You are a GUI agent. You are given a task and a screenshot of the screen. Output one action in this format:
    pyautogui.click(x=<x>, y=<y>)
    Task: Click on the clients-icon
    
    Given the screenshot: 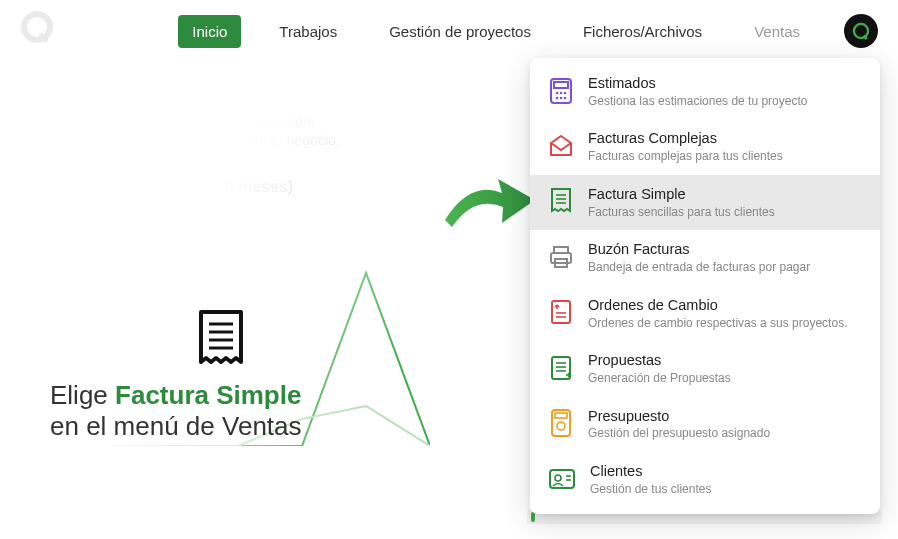 What is the action you would take?
    pyautogui.click(x=562, y=477)
    